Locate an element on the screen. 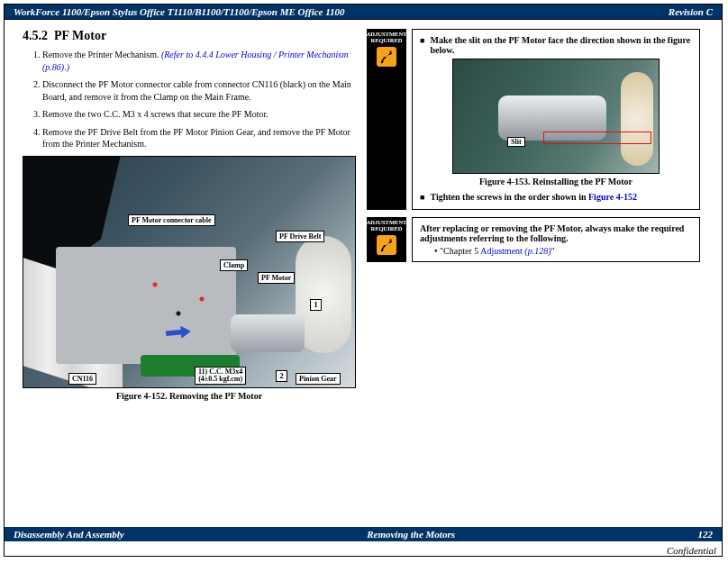 This screenshot has height=563, width=728. step-text: Remove the Printer Mechanism. is located at coordinates (102, 54).